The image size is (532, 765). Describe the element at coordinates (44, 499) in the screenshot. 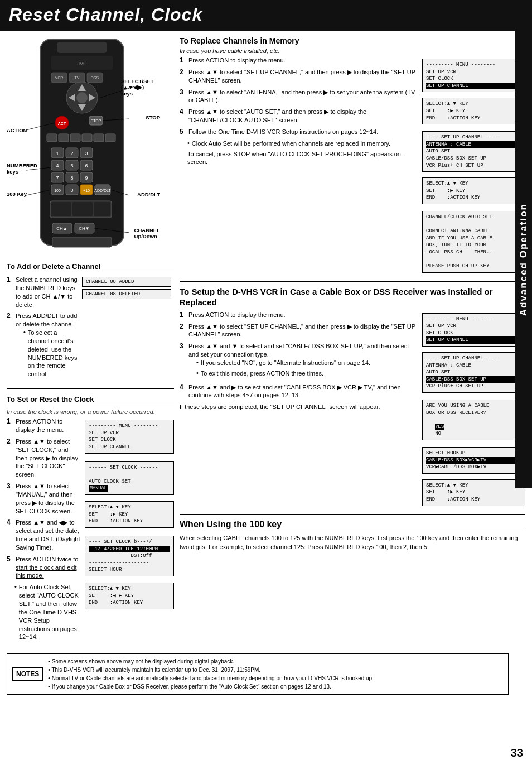

I see `step-item: 3 Press ▲▼ to select "MANUAL," and then …` at that location.